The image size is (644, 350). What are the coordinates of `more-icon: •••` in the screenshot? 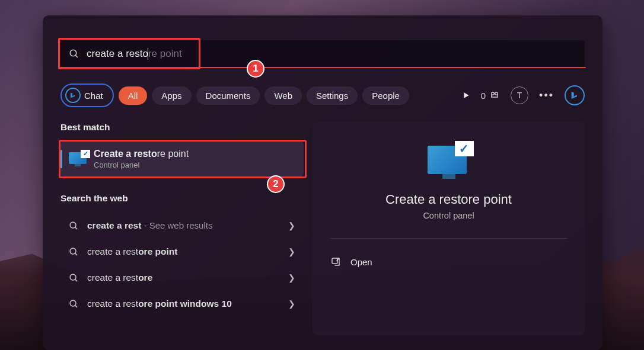 It's located at (547, 96).